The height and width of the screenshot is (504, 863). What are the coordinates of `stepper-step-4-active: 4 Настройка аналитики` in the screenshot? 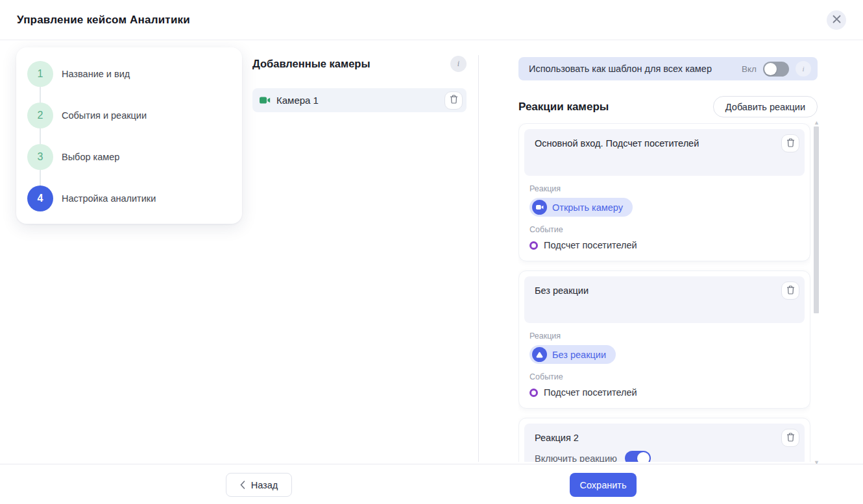 It's located at (128, 198).